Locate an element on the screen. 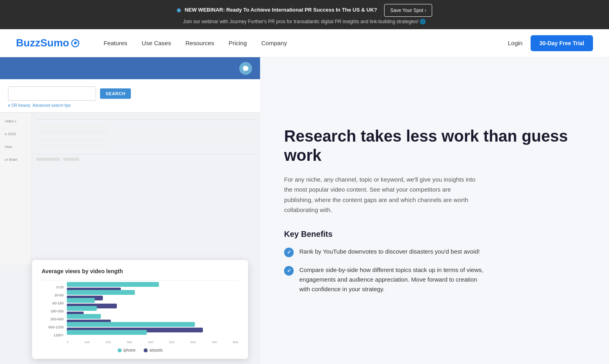  app-sidebar: Video L e 2020 How ur Brain is located at coordinates (16, 189).